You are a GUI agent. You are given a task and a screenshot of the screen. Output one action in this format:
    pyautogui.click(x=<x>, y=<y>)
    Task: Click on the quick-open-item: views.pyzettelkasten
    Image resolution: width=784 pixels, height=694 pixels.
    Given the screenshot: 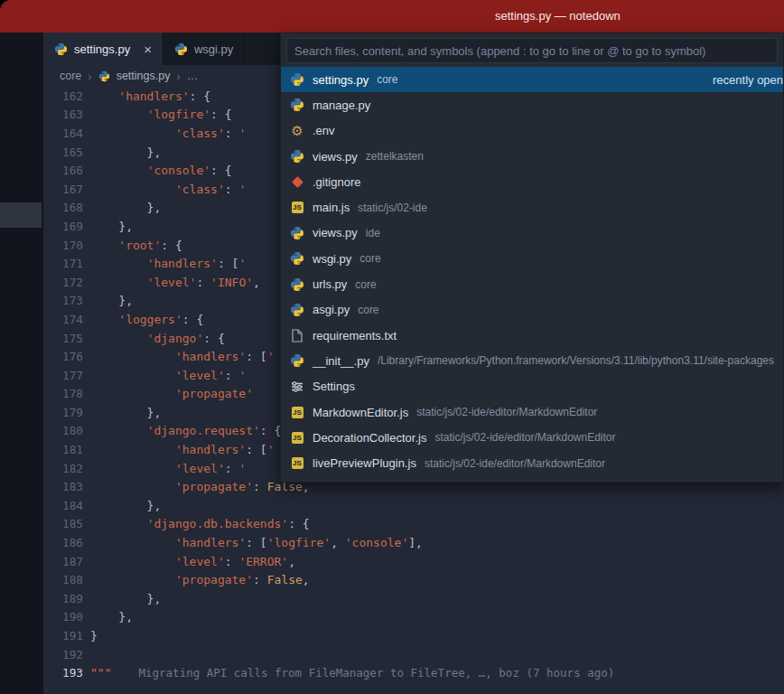 What is the action you would take?
    pyautogui.click(x=532, y=156)
    